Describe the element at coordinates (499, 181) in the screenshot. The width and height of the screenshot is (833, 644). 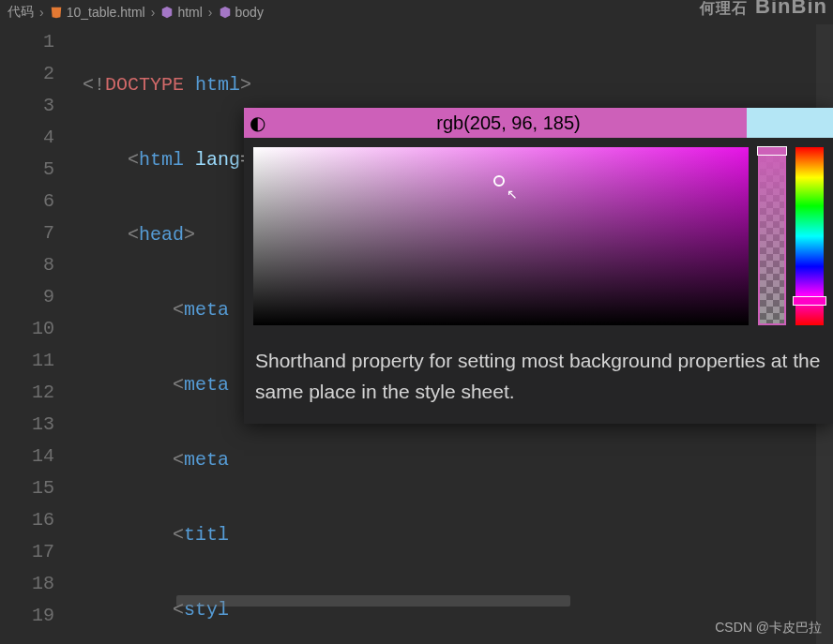
I see `color-cursor-icon` at that location.